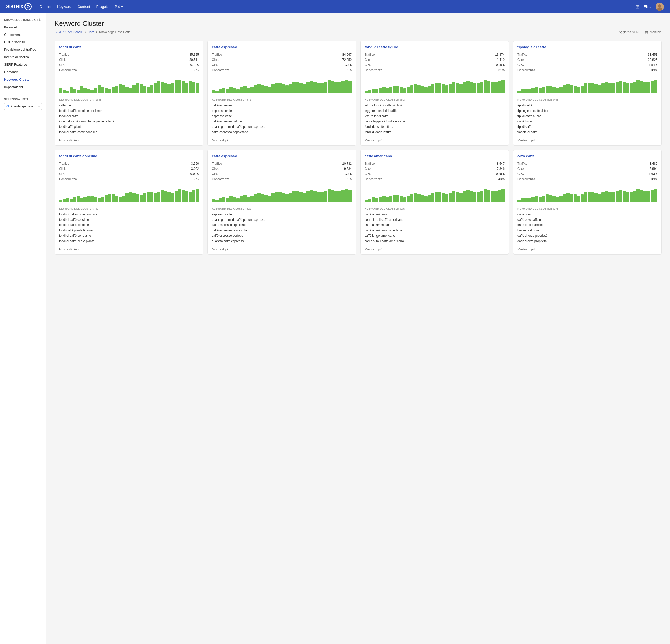 The image size is (670, 644). I want to click on manuale-button: ▦ Manuale, so click(653, 32).